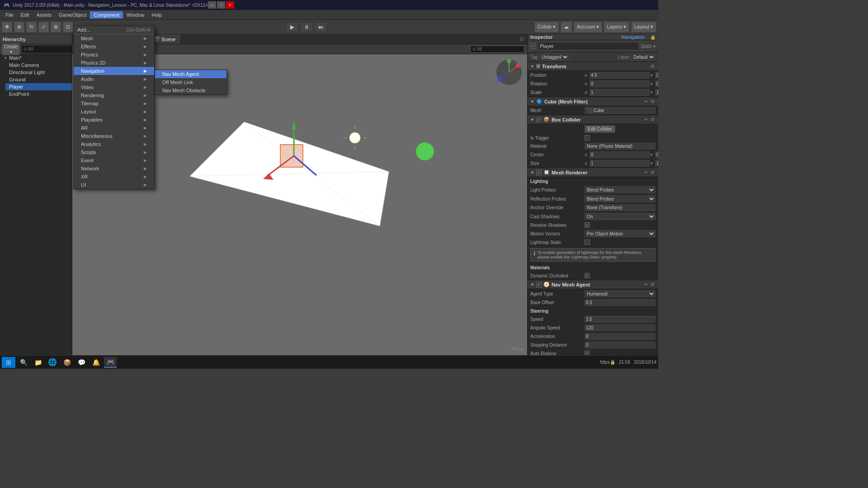 This screenshot has width=868, height=488. What do you see at coordinates (56, 27) in the screenshot?
I see `tool-rect: ⊞` at bounding box center [56, 27].